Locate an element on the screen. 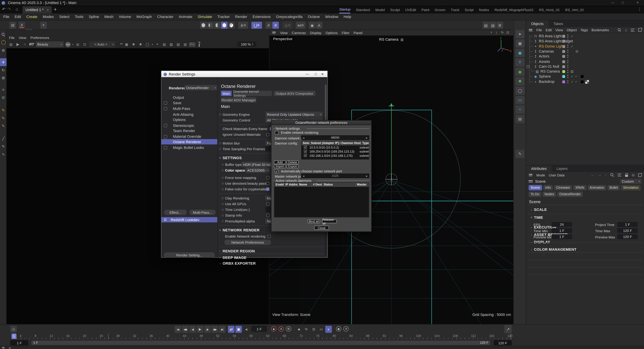 The image size is (644, 349). layout-tab: Model is located at coordinates (380, 10).